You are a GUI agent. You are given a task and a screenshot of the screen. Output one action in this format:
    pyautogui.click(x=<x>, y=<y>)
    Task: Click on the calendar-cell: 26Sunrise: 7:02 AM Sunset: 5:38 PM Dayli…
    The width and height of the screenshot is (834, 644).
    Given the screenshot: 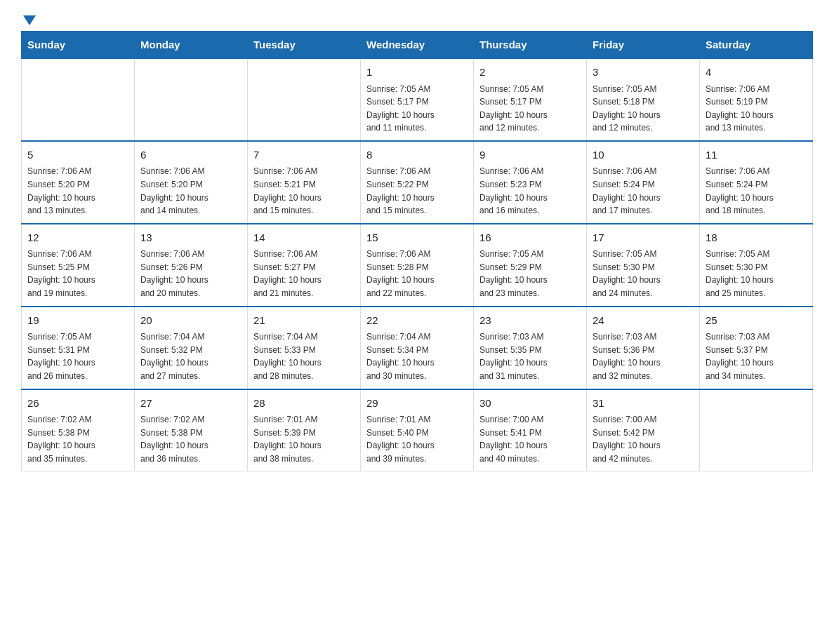 What is the action you would take?
    pyautogui.click(x=79, y=431)
    